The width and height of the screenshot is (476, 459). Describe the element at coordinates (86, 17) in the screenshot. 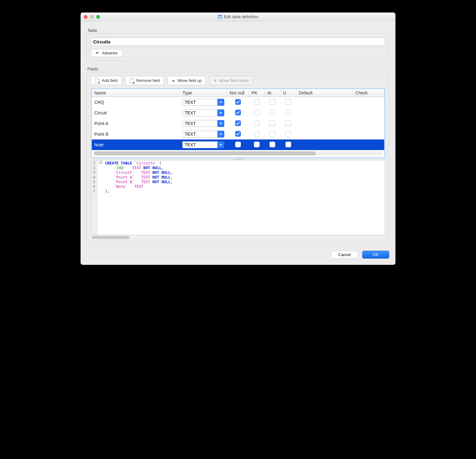

I see `close-window-button` at that location.